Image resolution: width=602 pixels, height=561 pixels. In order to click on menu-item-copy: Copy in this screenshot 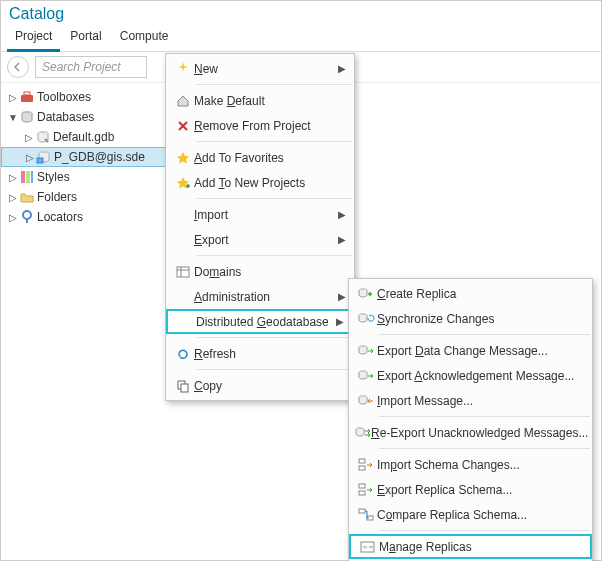, I will do `click(260, 386)`.